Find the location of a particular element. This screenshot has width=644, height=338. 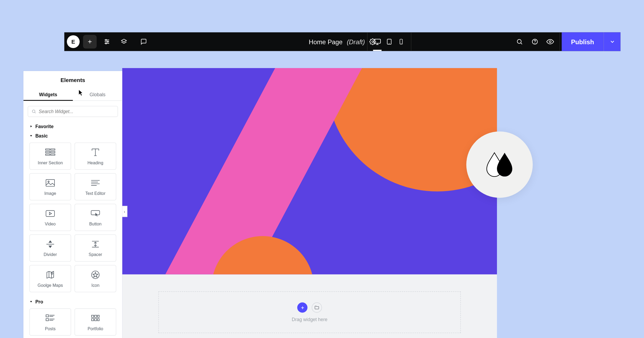

panel-collapse-toggle: ‹ is located at coordinates (125, 211).